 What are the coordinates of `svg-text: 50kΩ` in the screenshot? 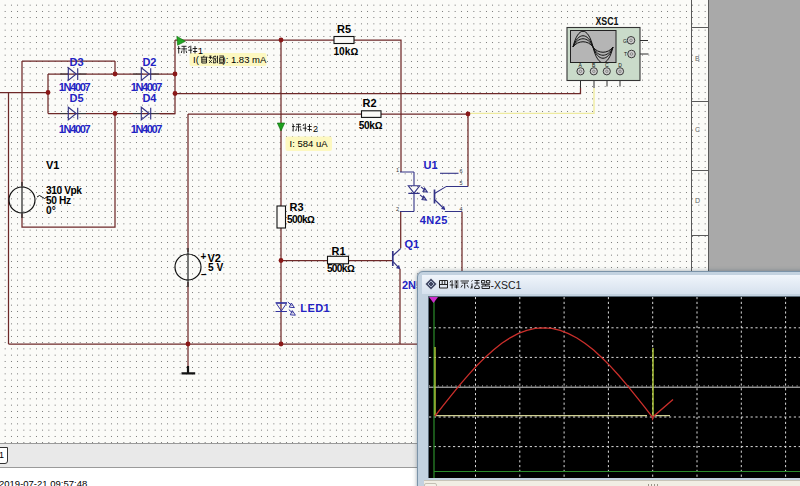 It's located at (371, 126).